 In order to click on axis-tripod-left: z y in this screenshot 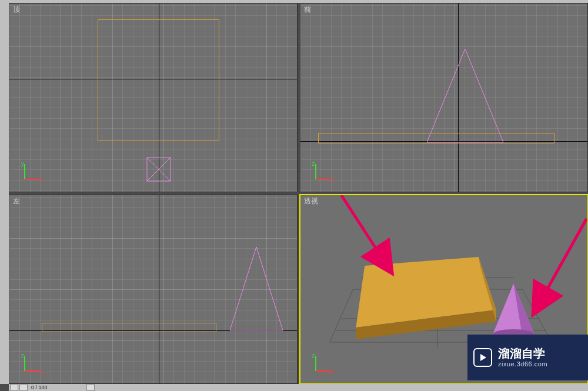, I will do `click(31, 362)`.